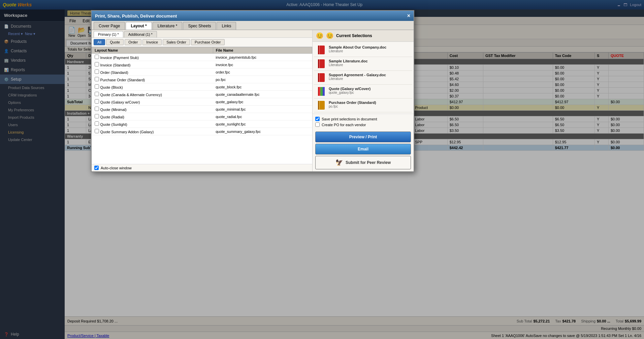 Image resolution: width=644 pixels, height=339 pixels. Describe the element at coordinates (202, 57) in the screenshot. I see `list-item: Invoice (Payment Stub) invoice_paymentst…` at that location.